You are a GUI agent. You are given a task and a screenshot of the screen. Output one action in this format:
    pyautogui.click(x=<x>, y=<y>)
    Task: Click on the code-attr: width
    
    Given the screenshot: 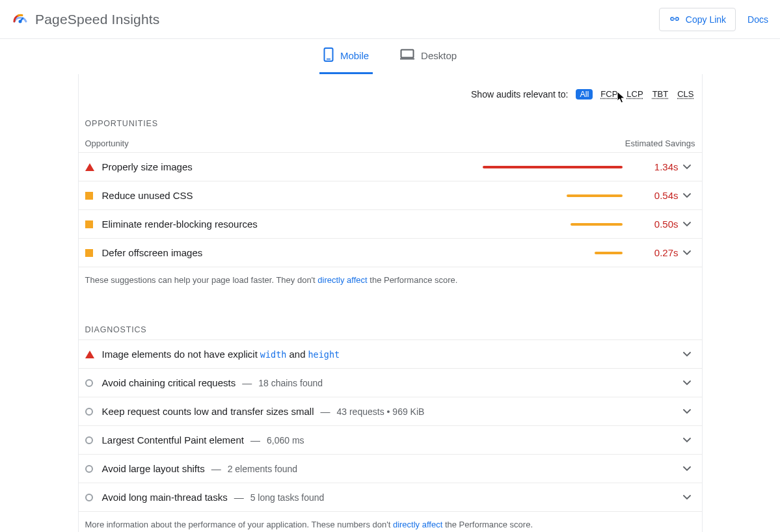 What is the action you would take?
    pyautogui.click(x=273, y=354)
    